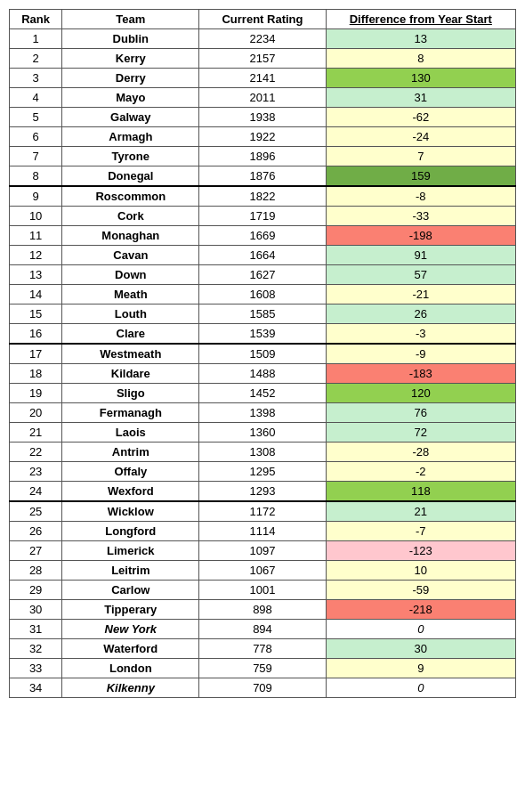 This screenshot has height=812, width=525. Describe the element at coordinates (131, 78) in the screenshot. I see `team-cell: Derry` at that location.